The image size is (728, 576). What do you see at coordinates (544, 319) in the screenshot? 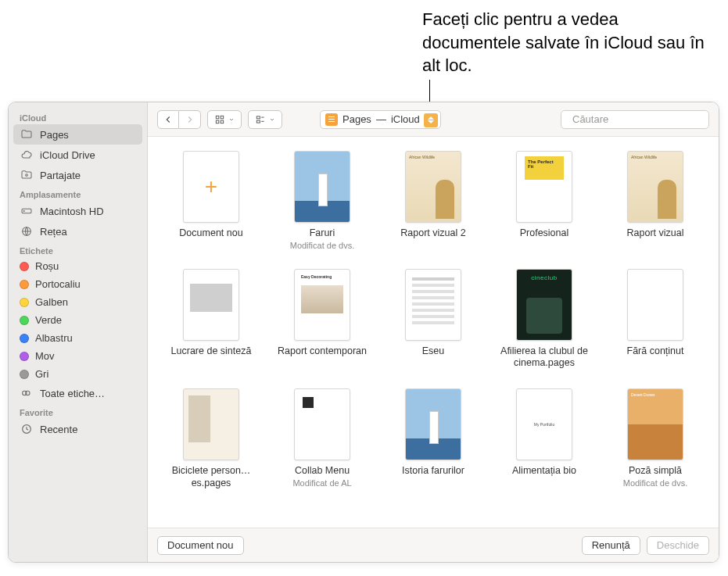
I see `document-item: Afilierea la clubul de cinema.pages` at bounding box center [544, 319].